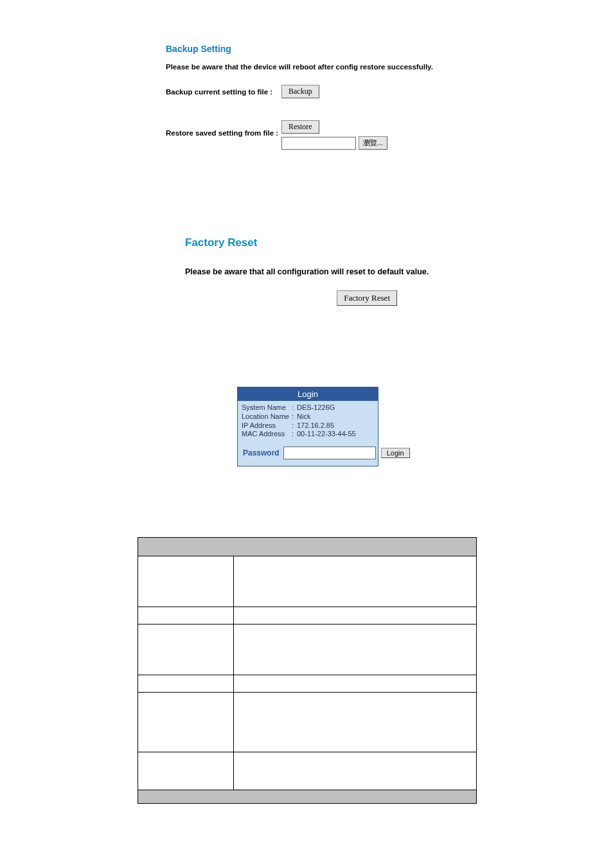  Describe the element at coordinates (359, 135) in the screenshot. I see `restore-row: Restore saved setting from file` at that location.